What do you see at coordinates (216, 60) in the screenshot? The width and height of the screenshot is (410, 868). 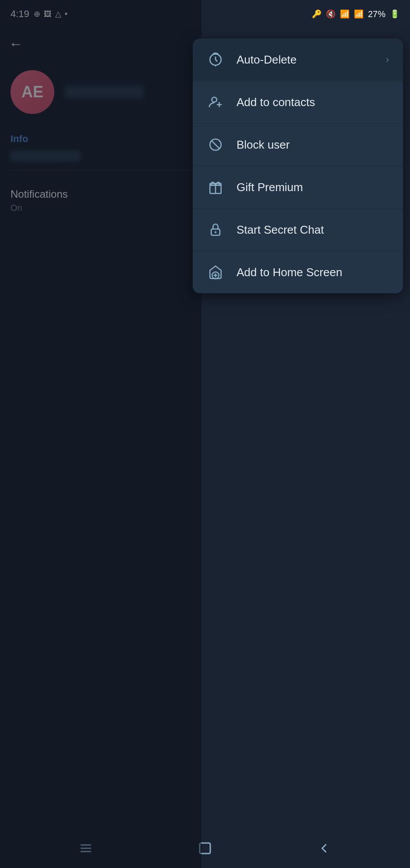 I see `clock-svg` at bounding box center [216, 60].